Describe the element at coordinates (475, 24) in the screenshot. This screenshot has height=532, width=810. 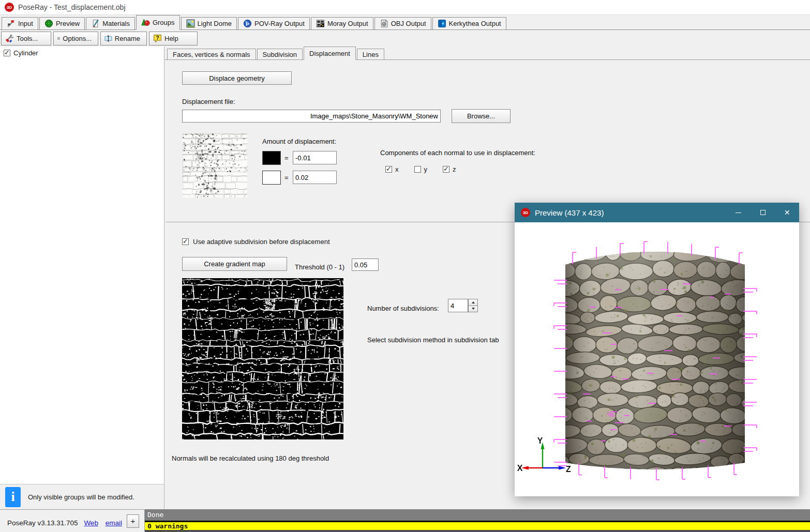
I see `tab-label: Kerkythea Output` at that location.